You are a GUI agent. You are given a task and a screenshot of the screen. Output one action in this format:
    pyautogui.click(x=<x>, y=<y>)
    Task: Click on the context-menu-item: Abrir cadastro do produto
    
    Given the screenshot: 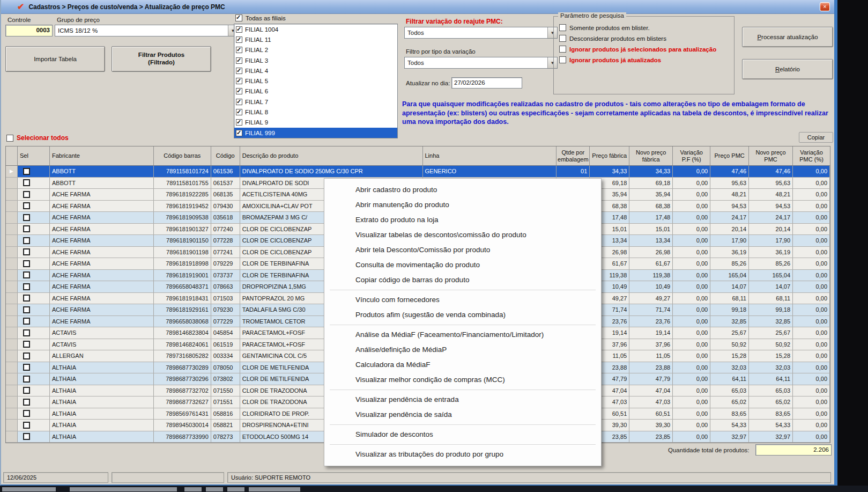 What is the action you would take?
    pyautogui.click(x=463, y=190)
    